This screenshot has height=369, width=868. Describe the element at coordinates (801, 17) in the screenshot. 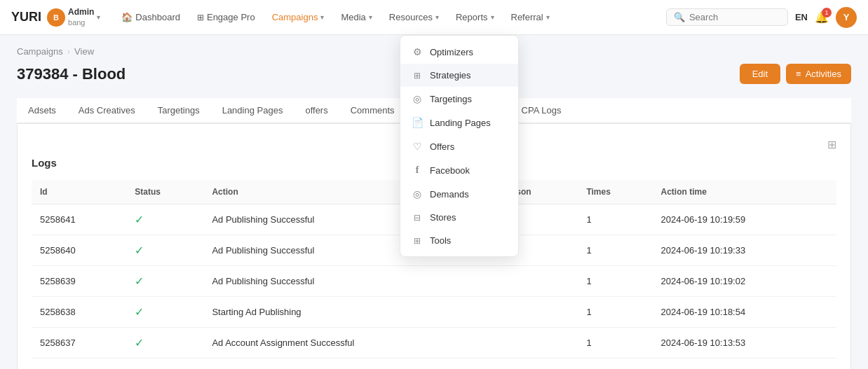

I see `language-button: EN` at that location.